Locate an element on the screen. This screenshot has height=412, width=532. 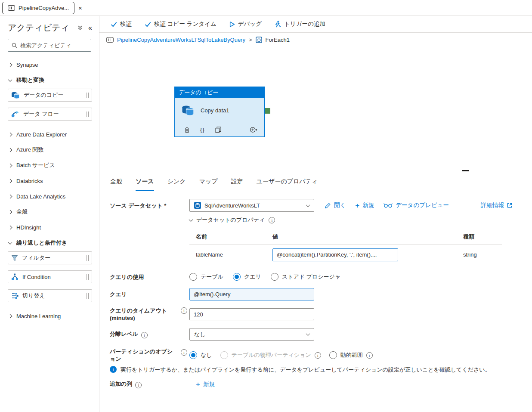
partition-physical-radio: テーブルの物理パーティション is located at coordinates (271, 355).